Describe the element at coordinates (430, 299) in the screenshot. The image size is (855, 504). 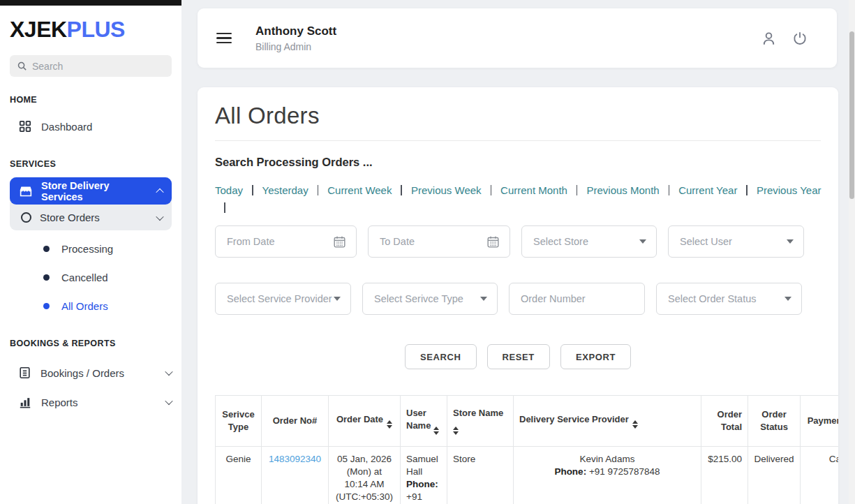
I see `select-service-type-dropdown: Select Serivce Type` at that location.